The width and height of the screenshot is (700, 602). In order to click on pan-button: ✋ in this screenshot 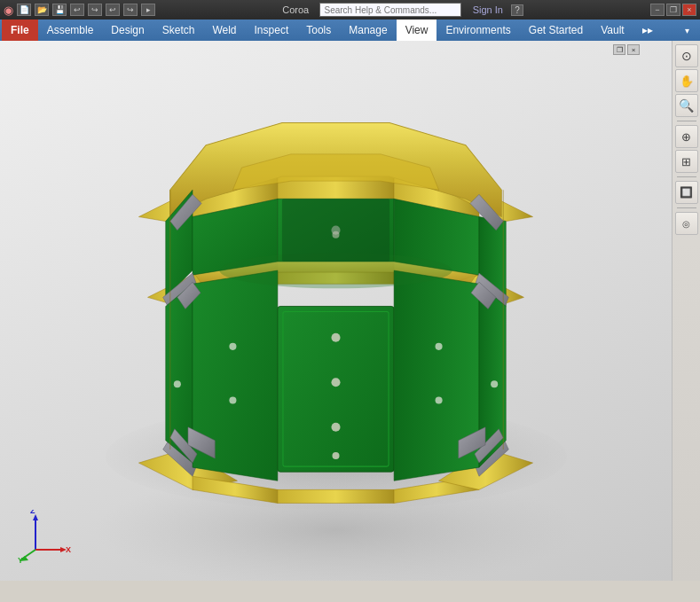, I will do `click(687, 81)`.